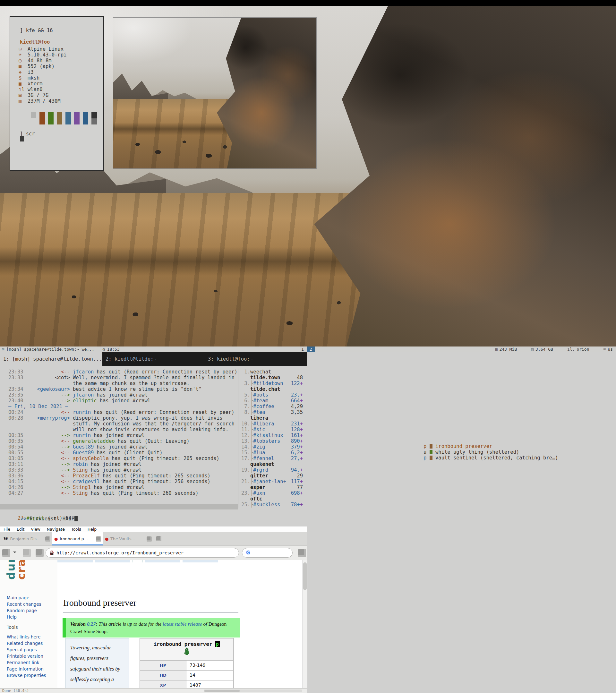 The width and height of the screenshot is (616, 693). I want to click on message-prefix: <--, so click(47, 476).